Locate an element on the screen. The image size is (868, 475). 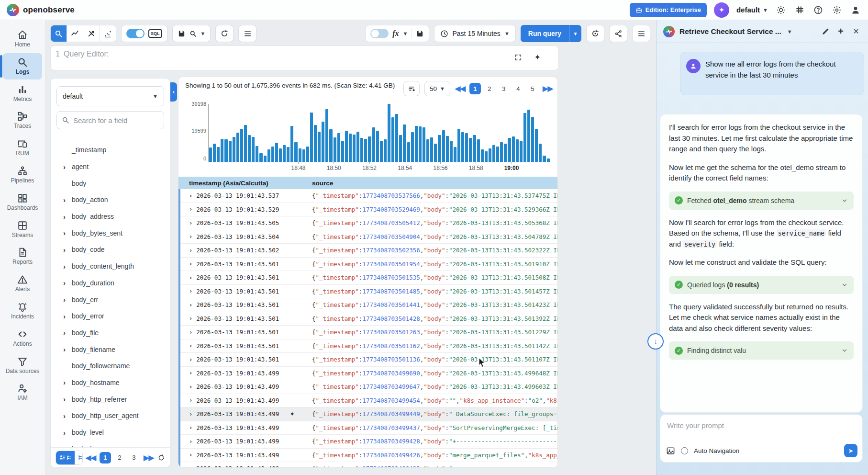
results-page-4: 4 is located at coordinates (518, 89).